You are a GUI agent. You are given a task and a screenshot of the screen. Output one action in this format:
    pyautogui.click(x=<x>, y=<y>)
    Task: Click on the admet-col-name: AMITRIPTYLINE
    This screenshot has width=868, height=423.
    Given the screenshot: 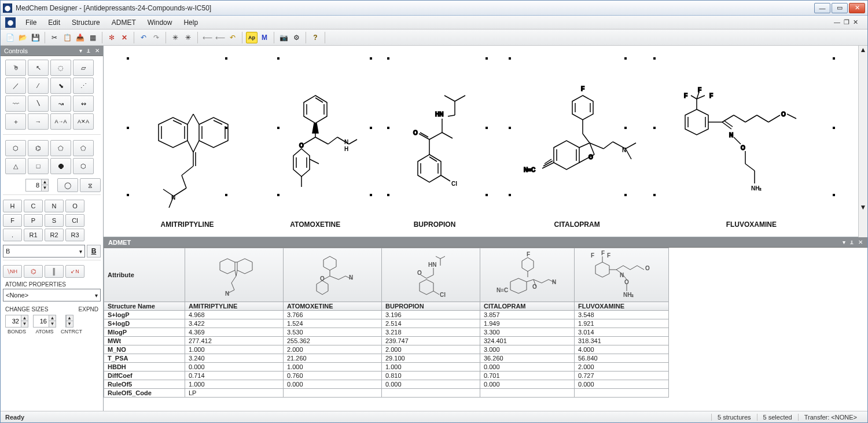 What is the action you would take?
    pyautogui.click(x=234, y=307)
    